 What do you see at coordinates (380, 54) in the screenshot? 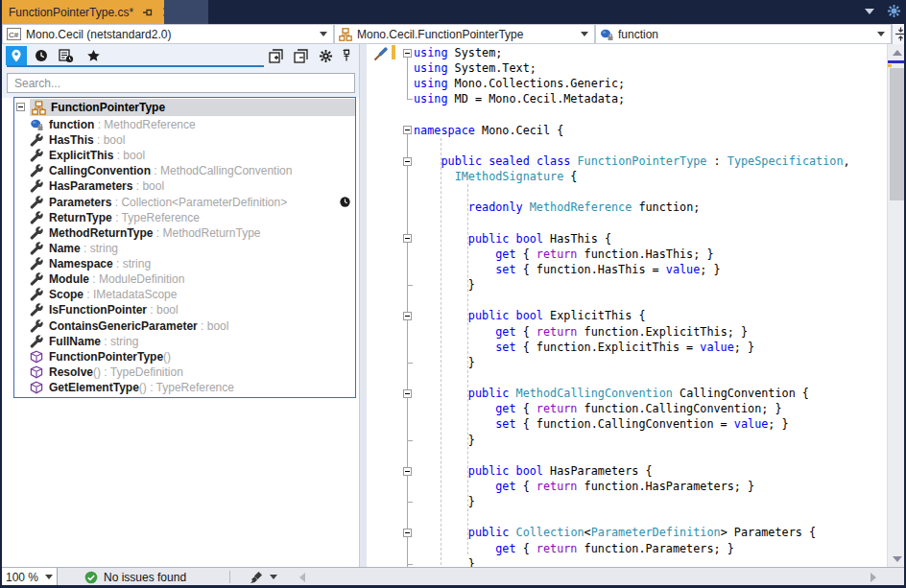
I see `quick-actions-screwdriver-icon` at bounding box center [380, 54].